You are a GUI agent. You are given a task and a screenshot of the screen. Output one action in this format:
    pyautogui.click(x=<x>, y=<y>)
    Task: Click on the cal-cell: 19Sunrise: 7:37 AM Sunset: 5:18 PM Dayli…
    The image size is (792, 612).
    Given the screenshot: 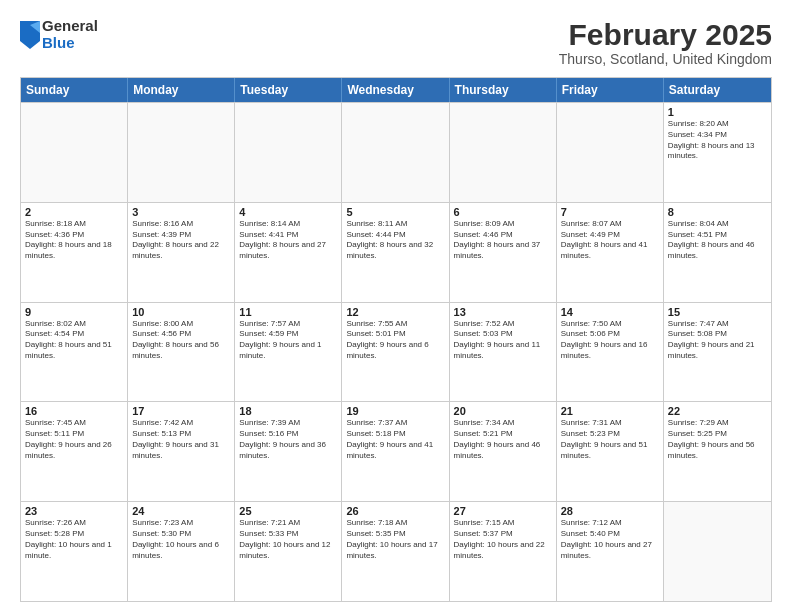 What is the action you would take?
    pyautogui.click(x=396, y=452)
    